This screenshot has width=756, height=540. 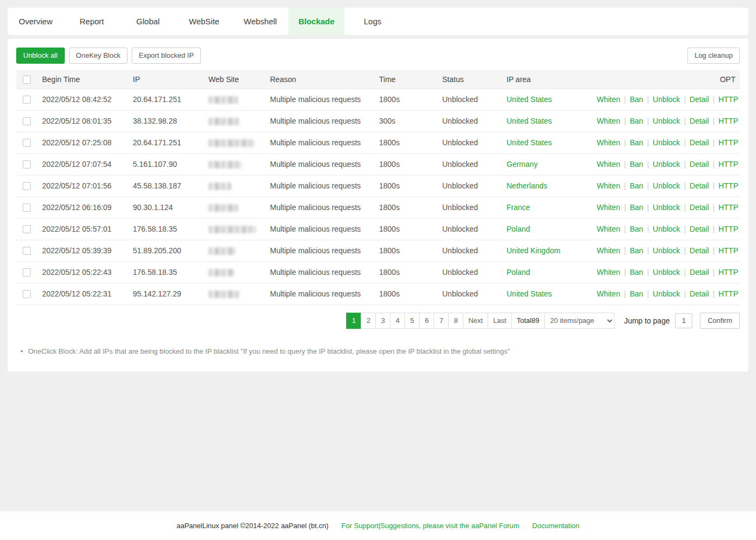 What do you see at coordinates (354, 321) in the screenshot?
I see `page-button-1: 1` at bounding box center [354, 321].